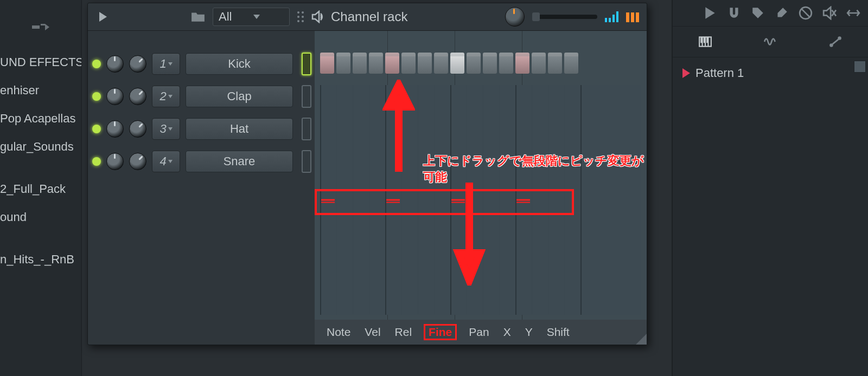  Describe the element at coordinates (41, 217) in the screenshot. I see `browser-item: ound` at that location.